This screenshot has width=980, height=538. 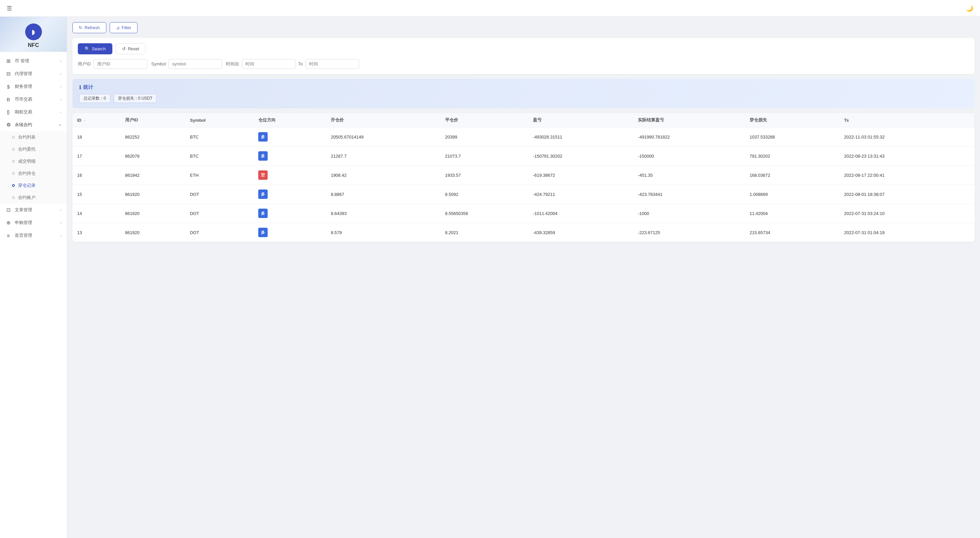 I want to click on futures-icon: ₿, so click(x=8, y=112).